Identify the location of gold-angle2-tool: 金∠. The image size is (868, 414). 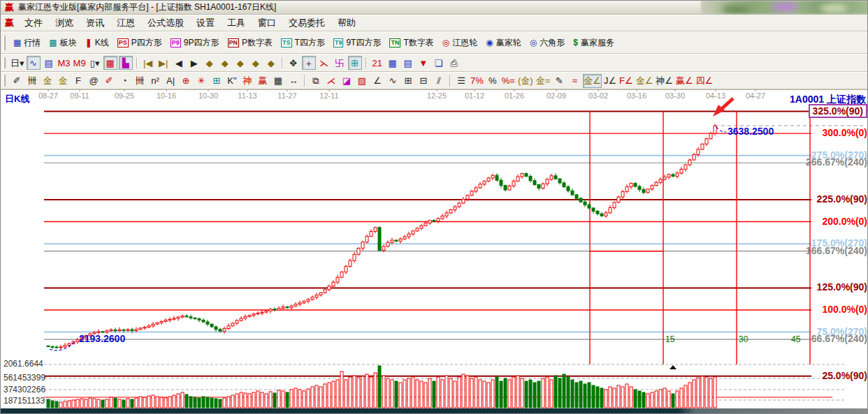
(644, 81).